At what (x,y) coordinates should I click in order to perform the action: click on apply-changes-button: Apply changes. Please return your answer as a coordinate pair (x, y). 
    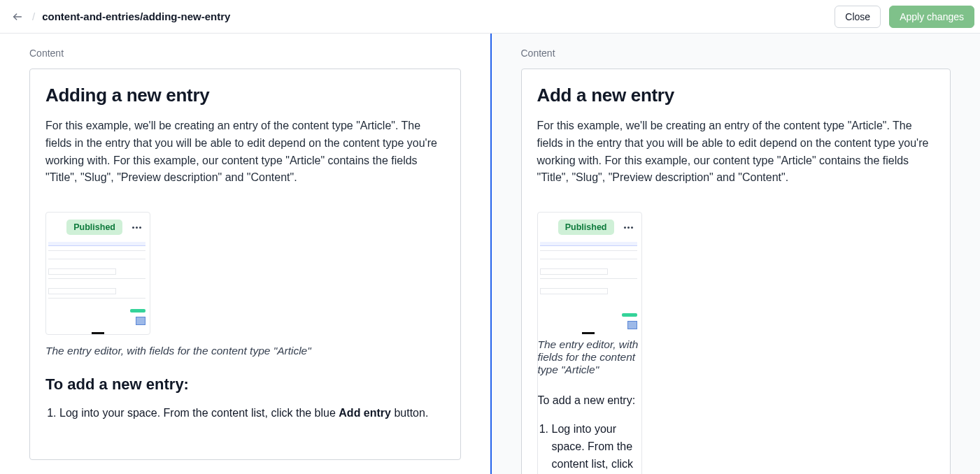
    Looking at the image, I should click on (932, 17).